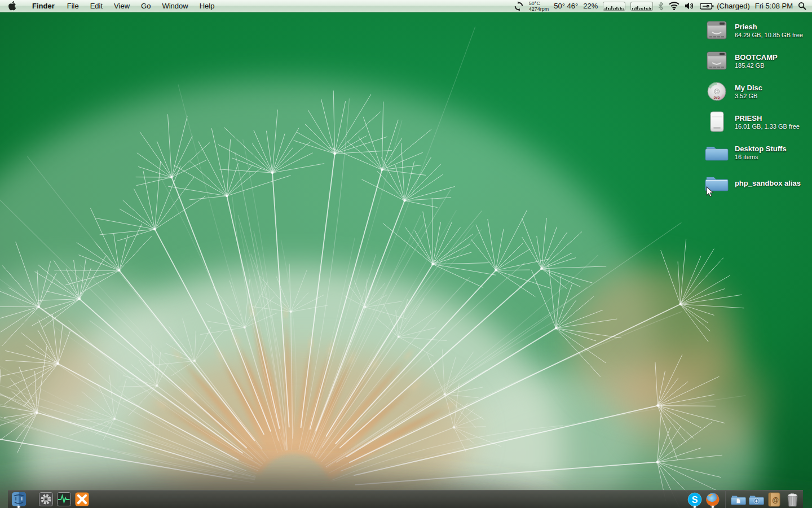  Describe the element at coordinates (761, 157) in the screenshot. I see `desktop-item-info: 16 items` at that location.